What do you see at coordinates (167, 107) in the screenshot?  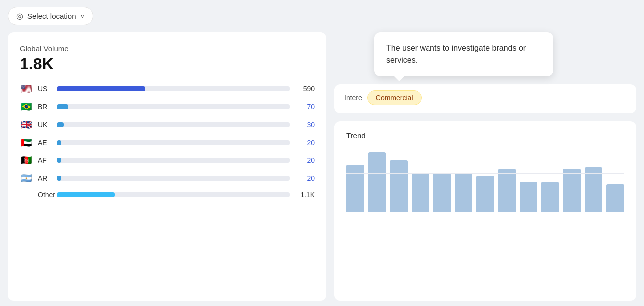 I see `country-row: 🇧🇷 BR 70` at bounding box center [167, 107].